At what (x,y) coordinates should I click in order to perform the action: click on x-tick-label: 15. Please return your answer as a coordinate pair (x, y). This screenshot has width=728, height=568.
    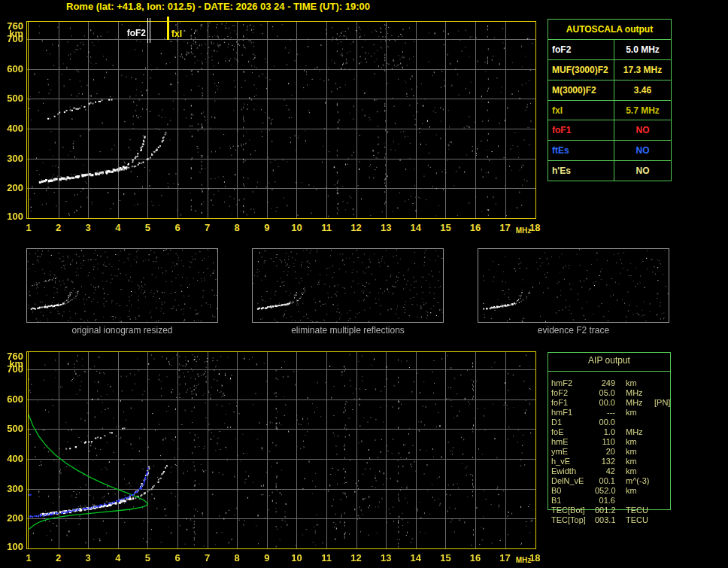
    Looking at the image, I should click on (445, 558).